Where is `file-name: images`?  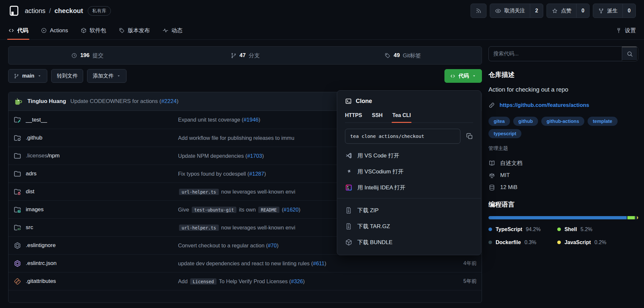
file-name: images is located at coordinates (96, 210).